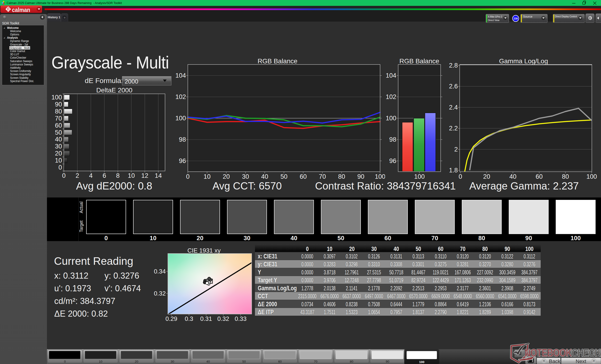 This screenshot has width=601, height=364. I want to click on svg-text: 12, so click(145, 176).